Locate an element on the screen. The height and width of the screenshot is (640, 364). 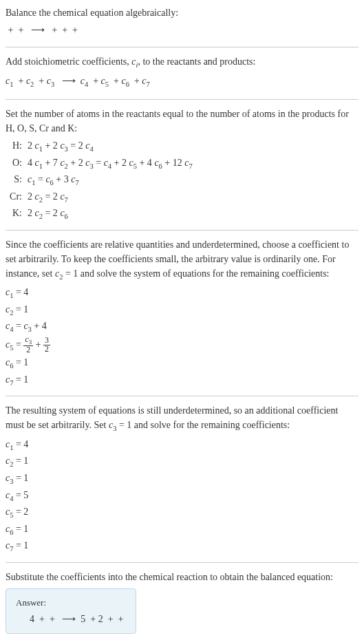
atom-label-h: H: is located at coordinates (18, 147).